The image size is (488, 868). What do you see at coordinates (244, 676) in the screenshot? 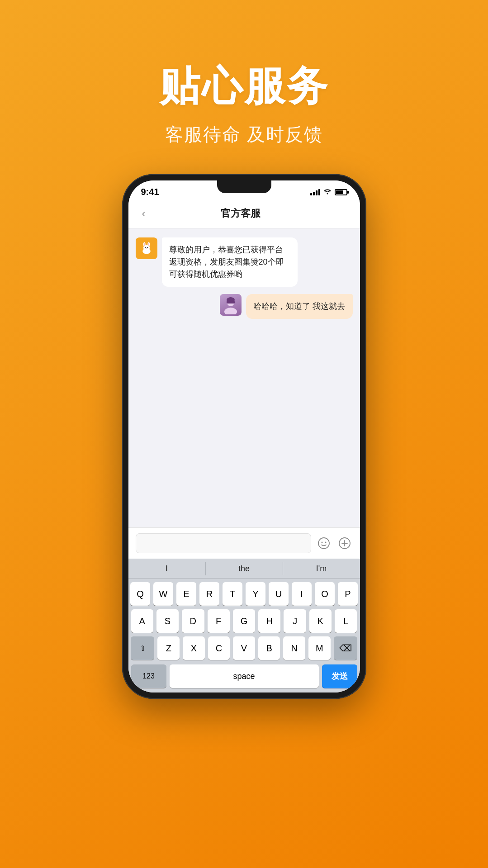
I see `key-space: space` at bounding box center [244, 676].